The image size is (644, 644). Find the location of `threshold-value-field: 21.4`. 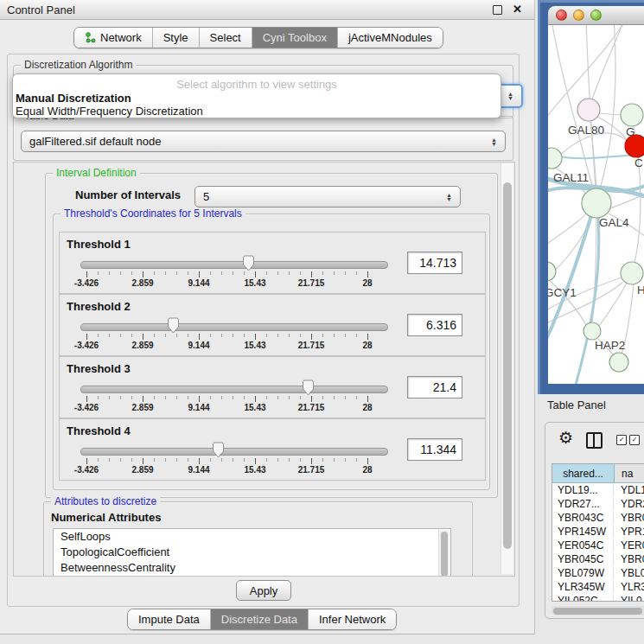

threshold-value-field: 21.4 is located at coordinates (435, 387).